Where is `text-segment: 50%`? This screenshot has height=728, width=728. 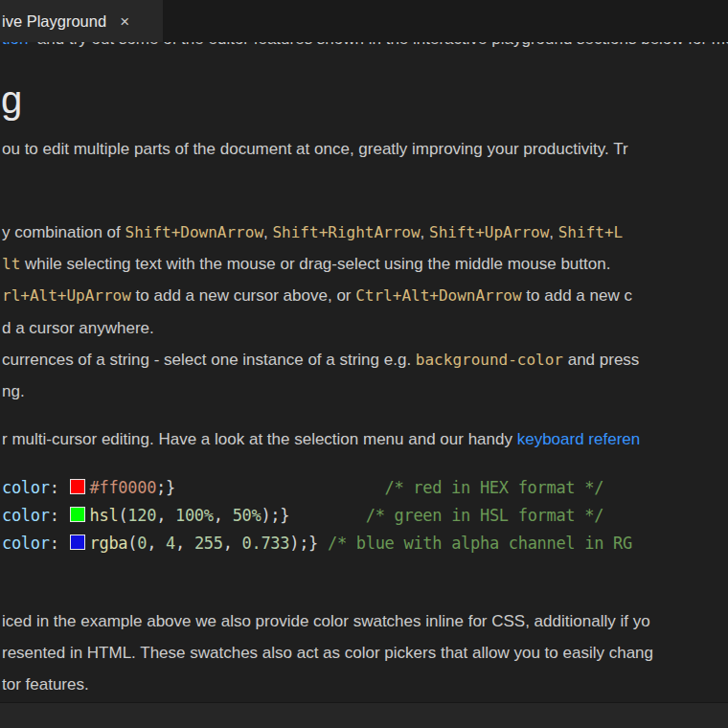 text-segment: 50% is located at coordinates (247, 515).